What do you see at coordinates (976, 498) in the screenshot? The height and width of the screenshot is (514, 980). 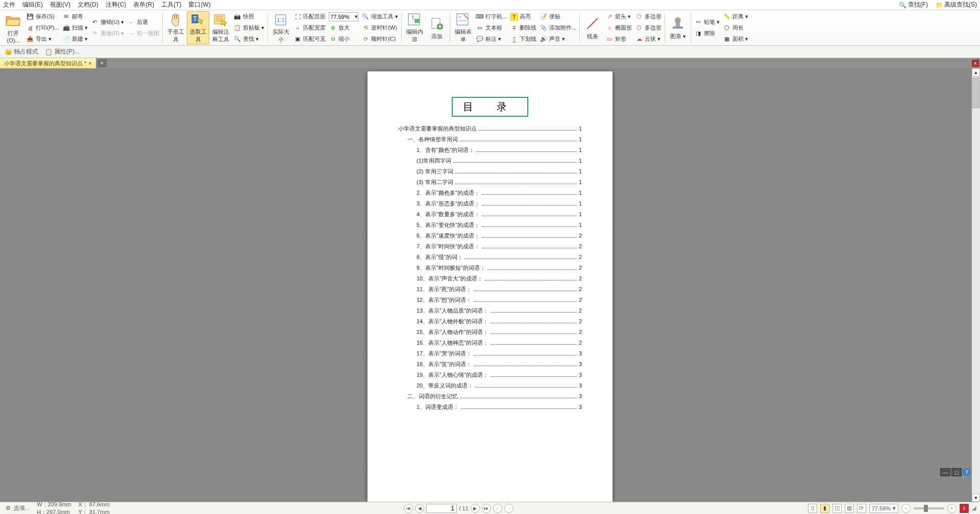 I see `scroll-down-button: ▼` at bounding box center [976, 498].